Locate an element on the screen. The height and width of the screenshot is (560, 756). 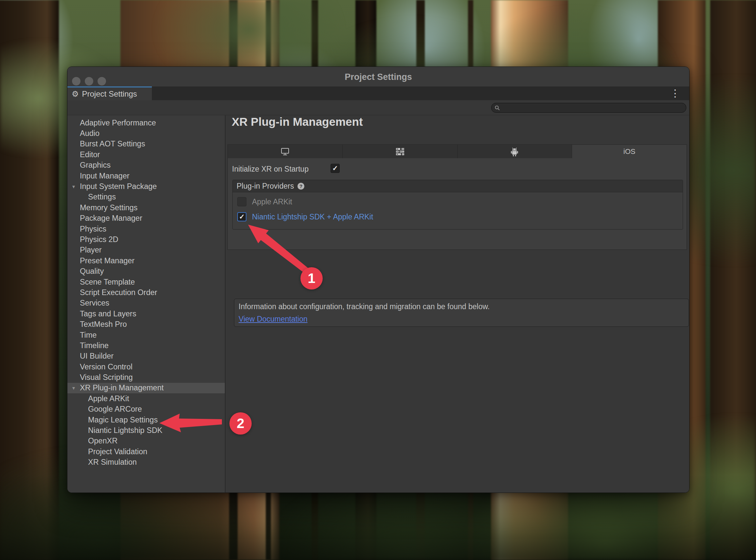
sidebar-item-label: Google ARCore is located at coordinates (115, 409).